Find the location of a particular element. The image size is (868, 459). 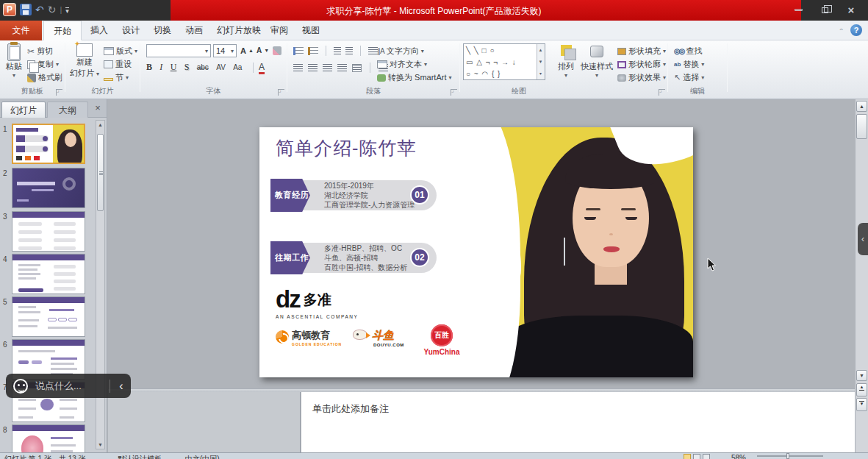

scroll-down-icon: ▼ is located at coordinates (100, 444).